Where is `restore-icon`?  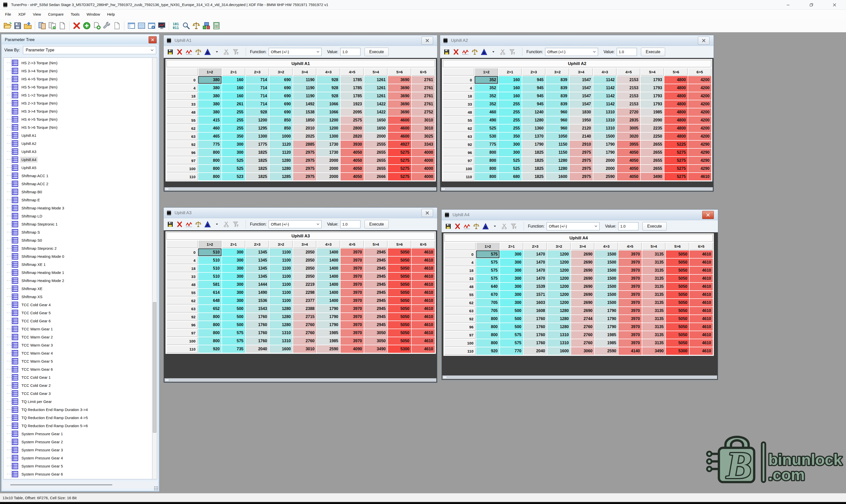 restore-icon is located at coordinates (811, 5).